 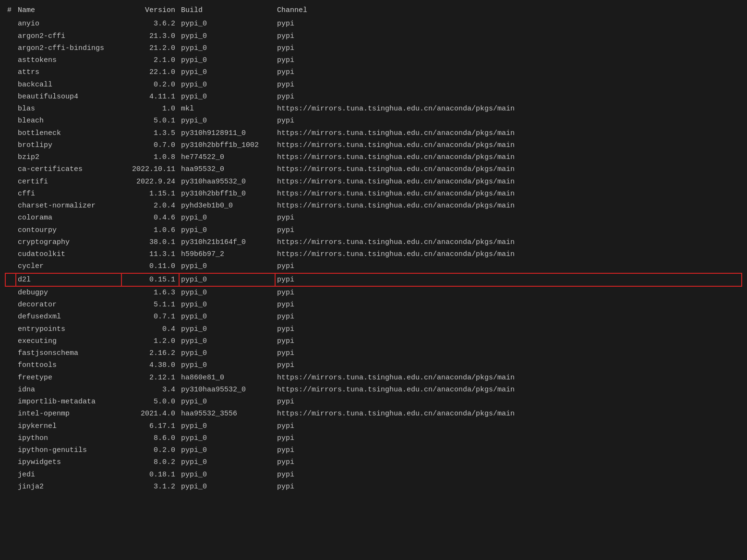 What do you see at coordinates (150, 255) in the screenshot?
I see `package-version: 11.3.1` at bounding box center [150, 255].